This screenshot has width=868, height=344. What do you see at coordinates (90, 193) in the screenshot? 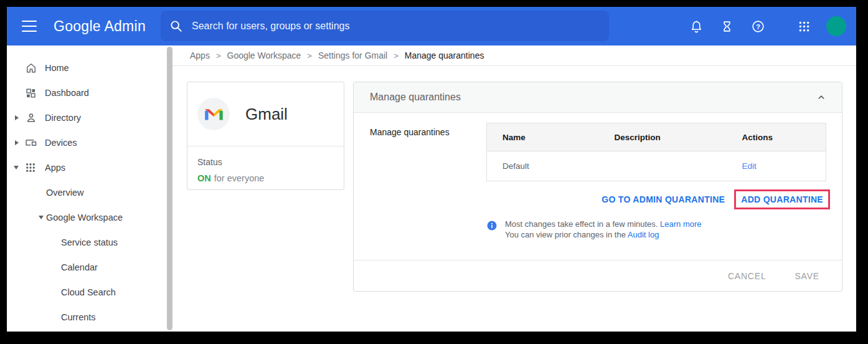
I see `sidebar-item-overview: Overview` at bounding box center [90, 193].